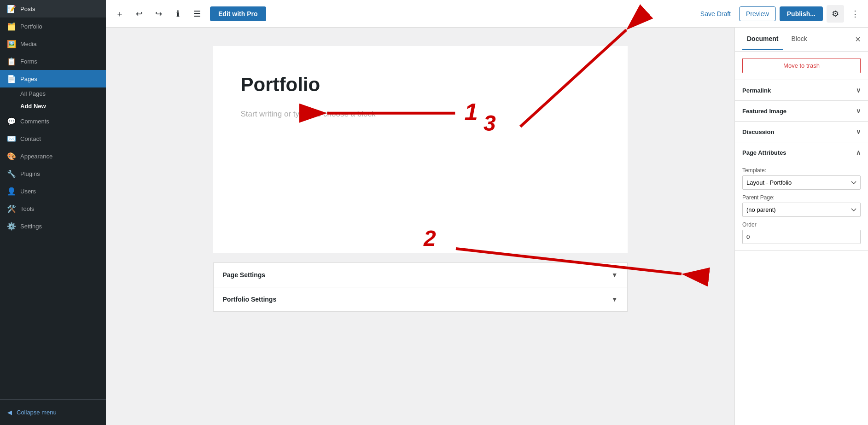 The width and height of the screenshot is (868, 425). I want to click on preview-button: Preview, so click(757, 14).